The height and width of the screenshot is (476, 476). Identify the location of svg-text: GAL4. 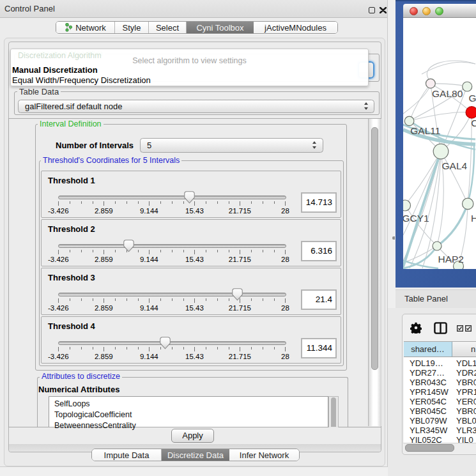
(455, 166).